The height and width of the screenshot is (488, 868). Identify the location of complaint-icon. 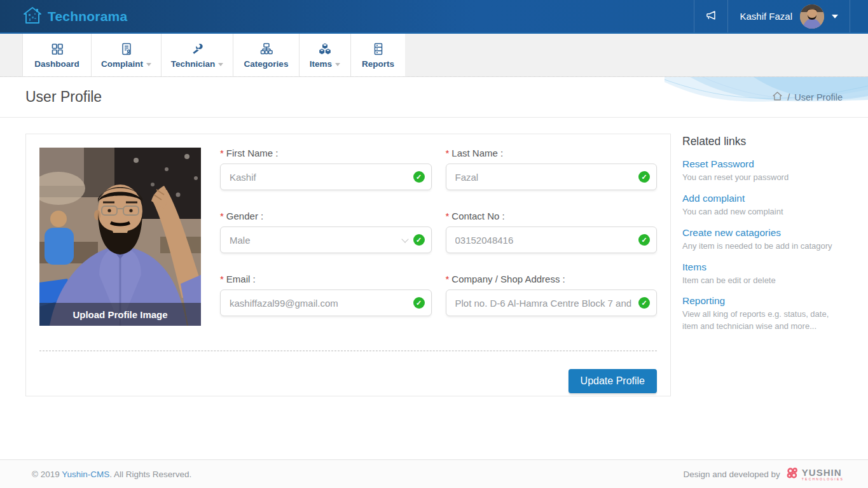
(127, 49).